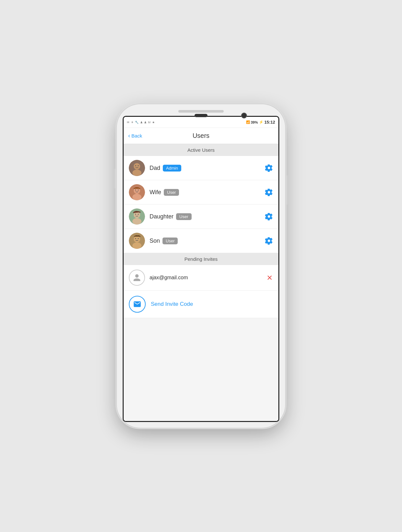 The image size is (402, 532). Describe the element at coordinates (207, 192) in the screenshot. I see `user-info-wife: Wife User` at that location.